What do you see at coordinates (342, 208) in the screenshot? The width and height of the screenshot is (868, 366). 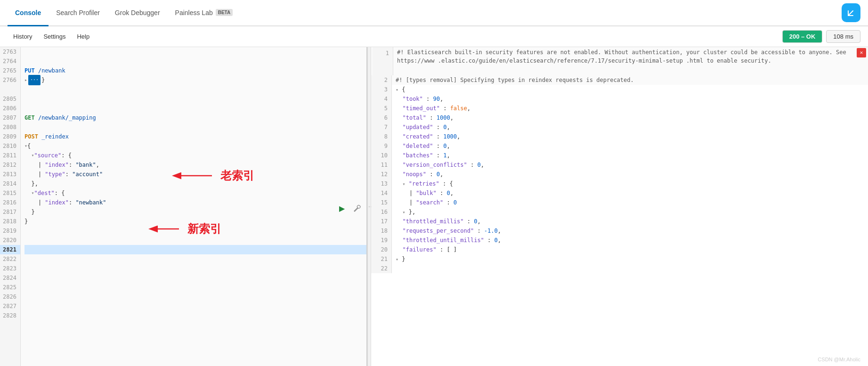 I see `run-button: ▶` at bounding box center [342, 208].